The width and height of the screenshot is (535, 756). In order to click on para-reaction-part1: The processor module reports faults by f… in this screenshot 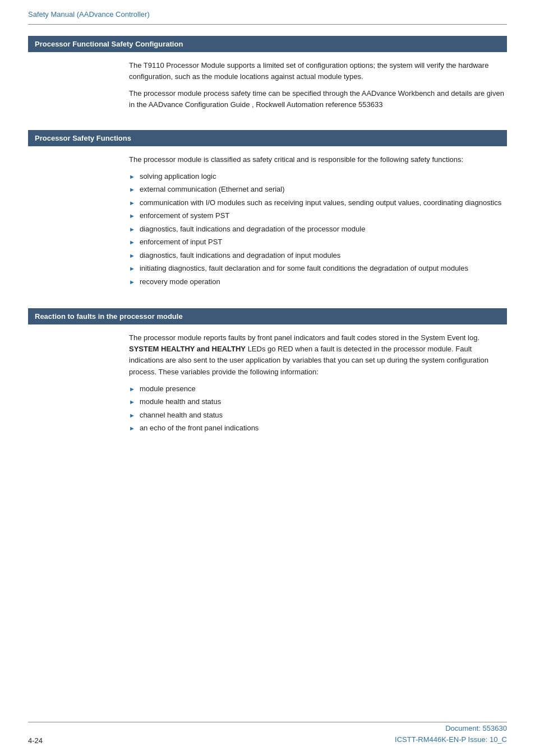, I will do `click(304, 337)`.